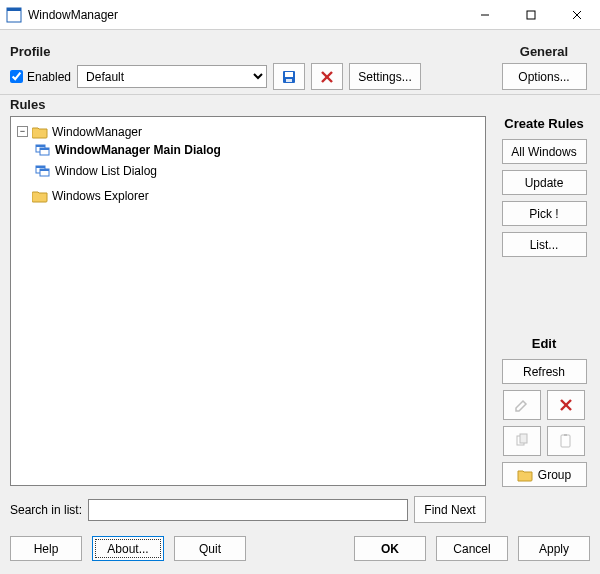  Describe the element at coordinates (300, 15) in the screenshot. I see `title-bar: WindowManager` at that location.